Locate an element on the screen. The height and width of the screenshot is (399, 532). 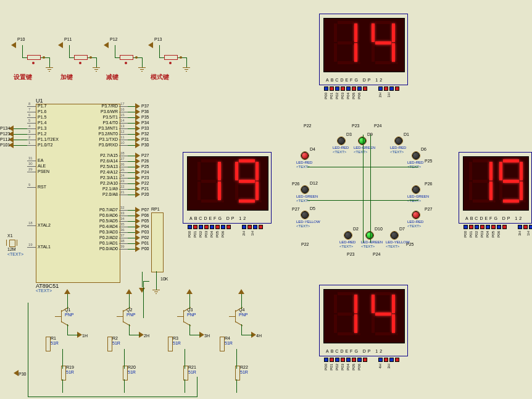
led-ref: D1 is located at coordinates (406, 135).